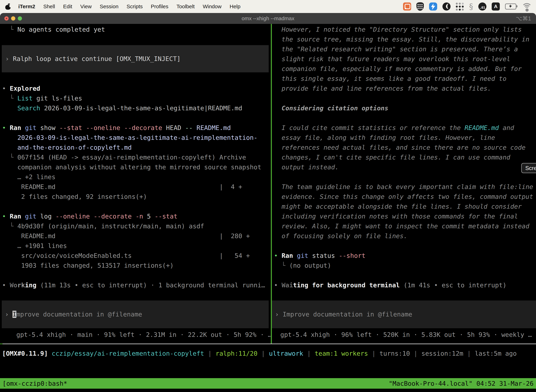  I want to click on text-segment: However, I noticed the "Directory Struct…, so click(398, 29).